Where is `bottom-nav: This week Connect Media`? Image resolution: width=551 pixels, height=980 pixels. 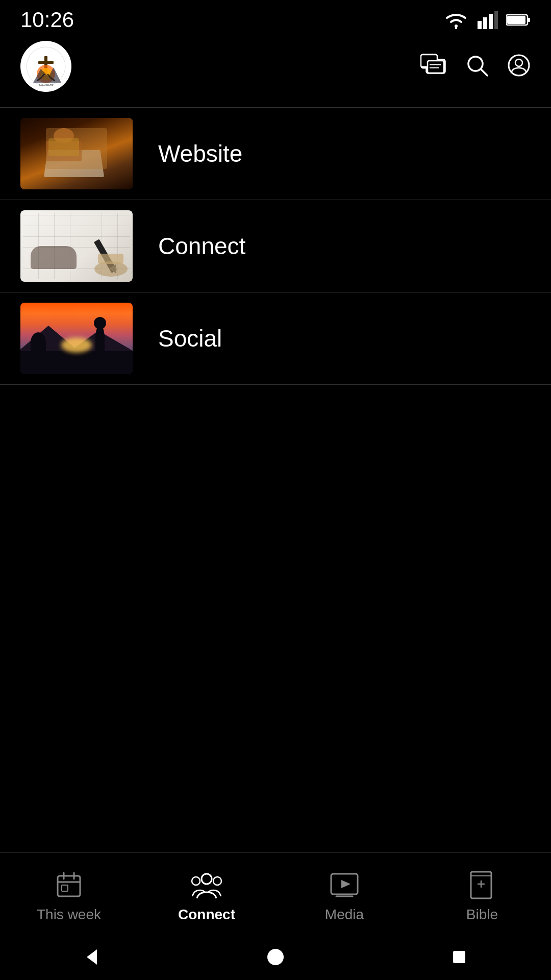
bottom-nav: This week Connect Media is located at coordinates (276, 893).